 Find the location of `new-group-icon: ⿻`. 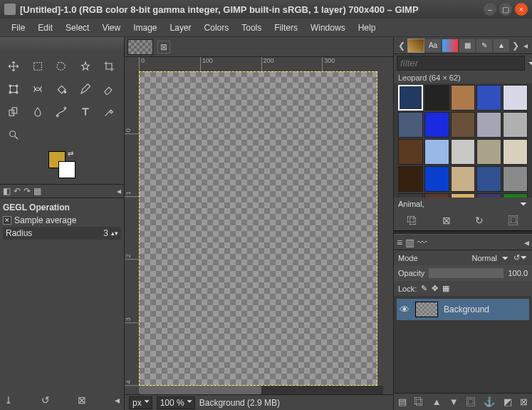

new-group-icon: ⿻ is located at coordinates (419, 402).